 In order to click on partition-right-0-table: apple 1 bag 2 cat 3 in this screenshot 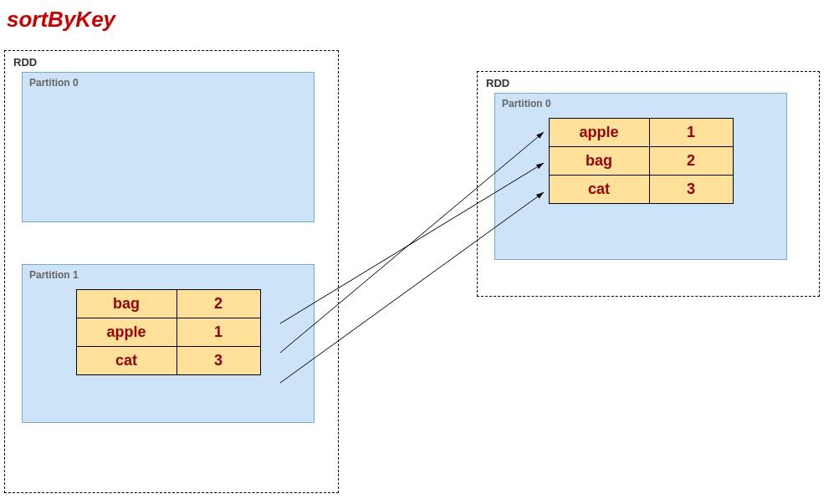, I will do `click(641, 160)`.